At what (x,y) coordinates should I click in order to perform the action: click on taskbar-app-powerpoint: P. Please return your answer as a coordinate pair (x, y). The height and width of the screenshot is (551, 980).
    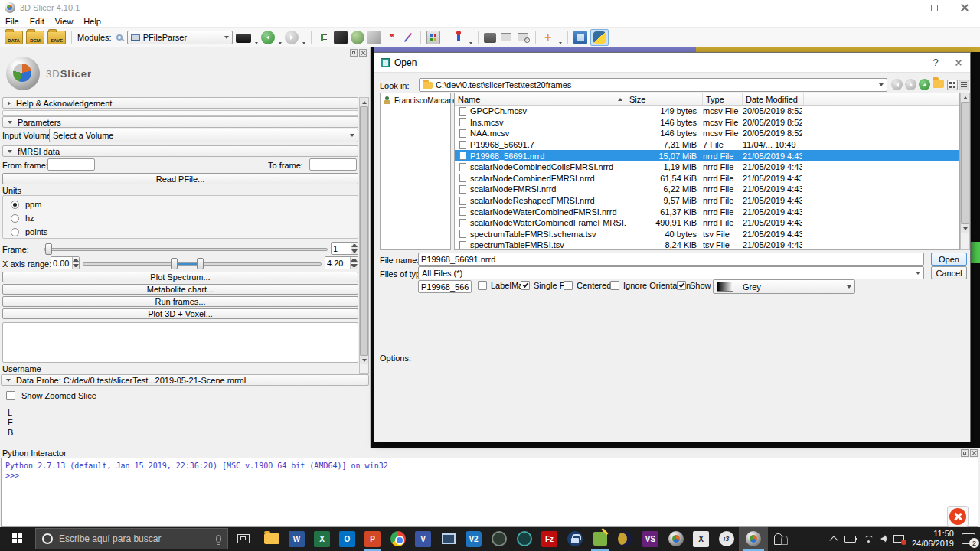
    Looking at the image, I should click on (372, 539).